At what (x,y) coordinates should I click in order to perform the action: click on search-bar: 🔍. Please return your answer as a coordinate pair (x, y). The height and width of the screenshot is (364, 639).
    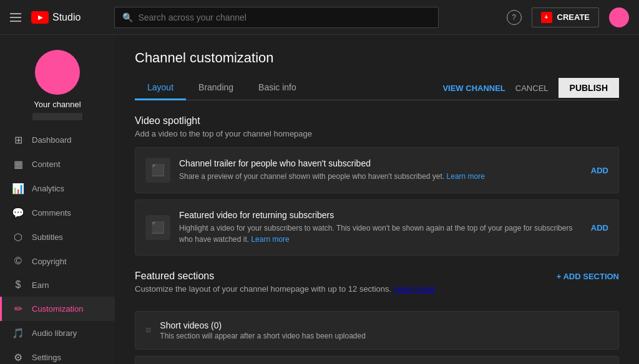
    Looking at the image, I should click on (276, 17).